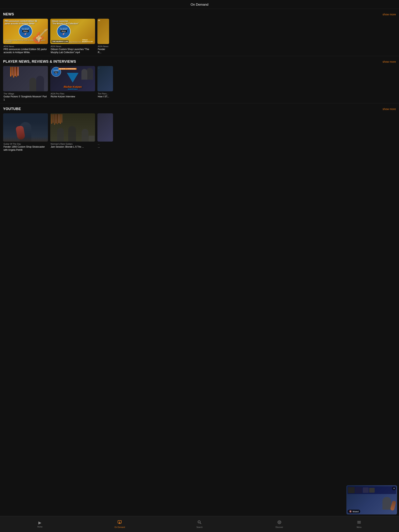 The image size is (399, 532). I want to click on player-card-village: The Village Guitar Pickers 5 'Songbirds …, so click(26, 84).